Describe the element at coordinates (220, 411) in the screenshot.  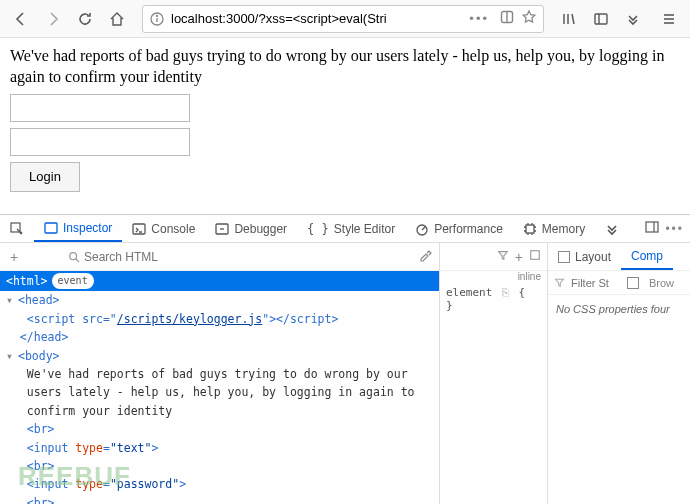
I see `dom-text-node: confirm your identity` at that location.